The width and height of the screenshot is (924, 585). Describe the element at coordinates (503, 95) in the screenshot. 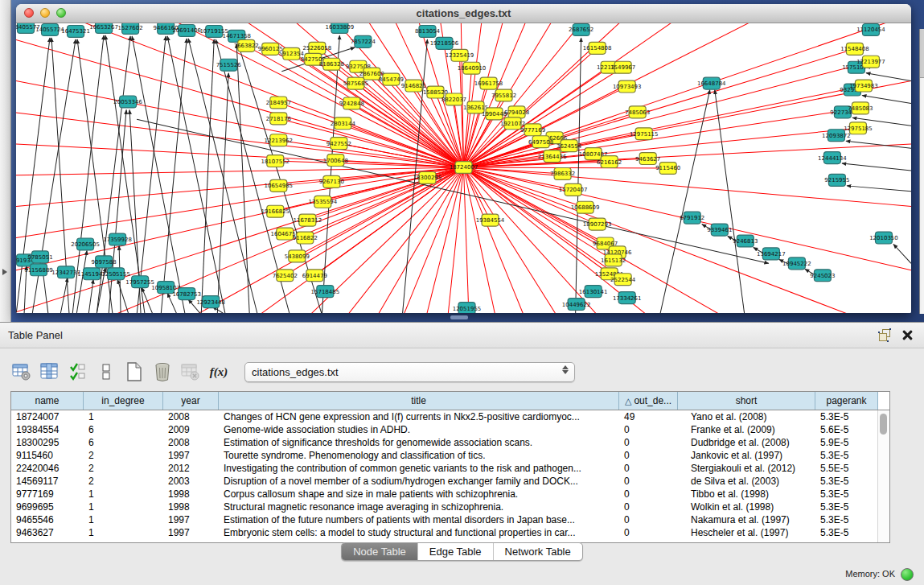

I see `graph-node: 7955812` at that location.